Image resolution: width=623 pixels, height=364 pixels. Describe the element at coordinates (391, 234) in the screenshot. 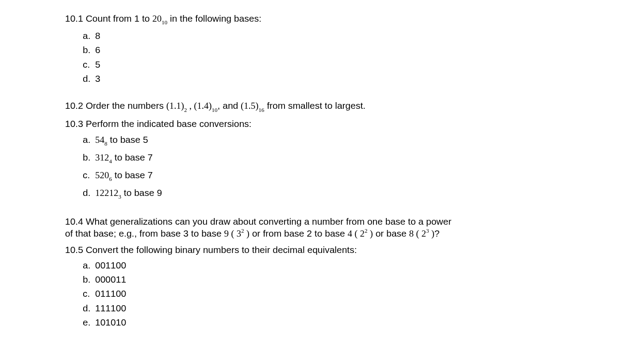

I see `q10-4-mid2: or base` at that location.